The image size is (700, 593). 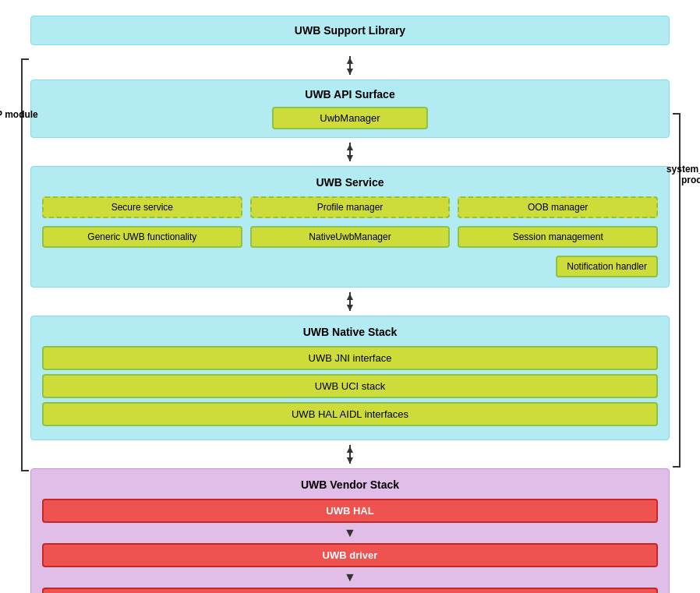 What do you see at coordinates (350, 109) in the screenshot?
I see `uwb-api-surface: UWB API Surface UwbManager` at bounding box center [350, 109].